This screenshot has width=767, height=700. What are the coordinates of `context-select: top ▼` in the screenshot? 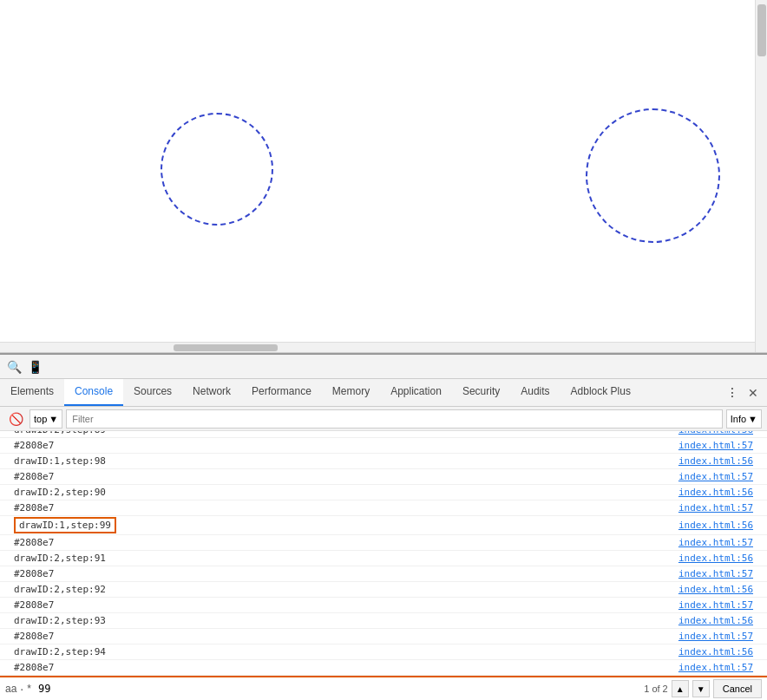 It's located at (46, 419).